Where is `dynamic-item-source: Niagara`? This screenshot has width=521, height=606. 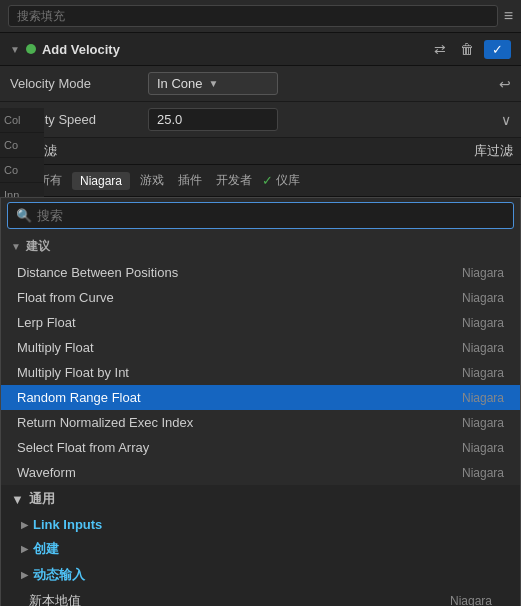 dynamic-item-source: Niagara is located at coordinates (471, 600).